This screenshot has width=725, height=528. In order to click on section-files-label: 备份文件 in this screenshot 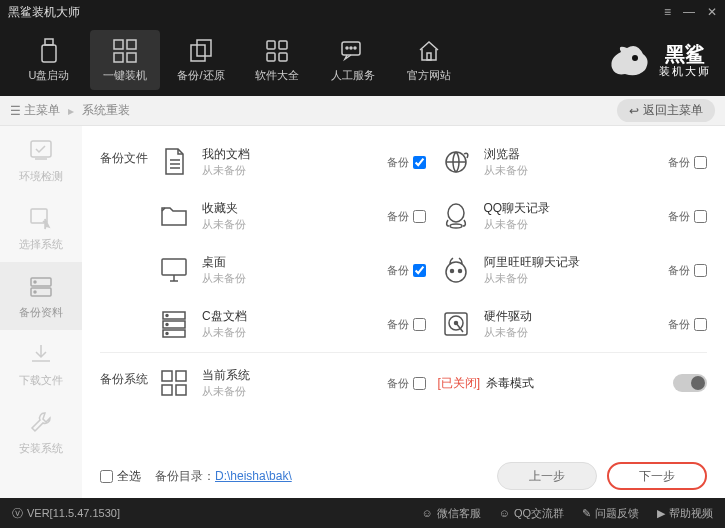, I will do `click(128, 152)`.